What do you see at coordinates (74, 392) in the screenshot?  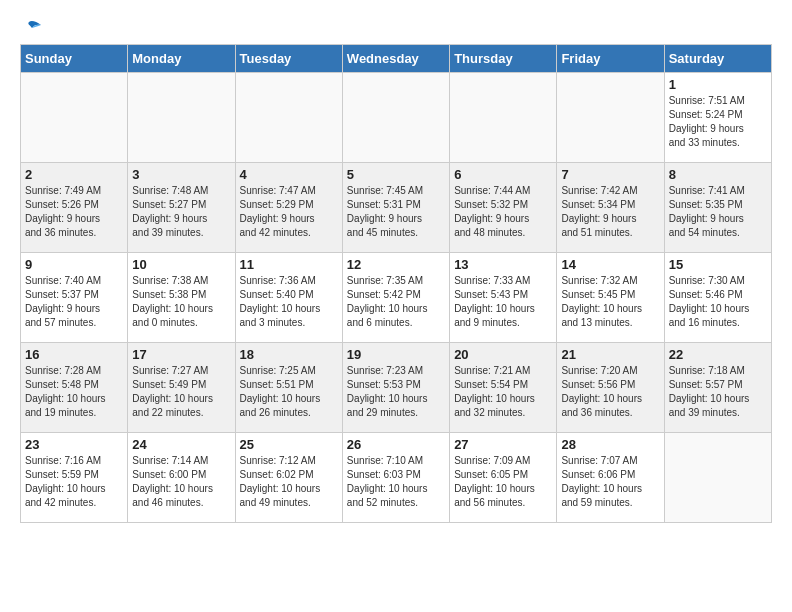 I see `day-info: Sunrise: 7:28 AMSunset: 5:48 PMDaylight:…` at bounding box center [74, 392].